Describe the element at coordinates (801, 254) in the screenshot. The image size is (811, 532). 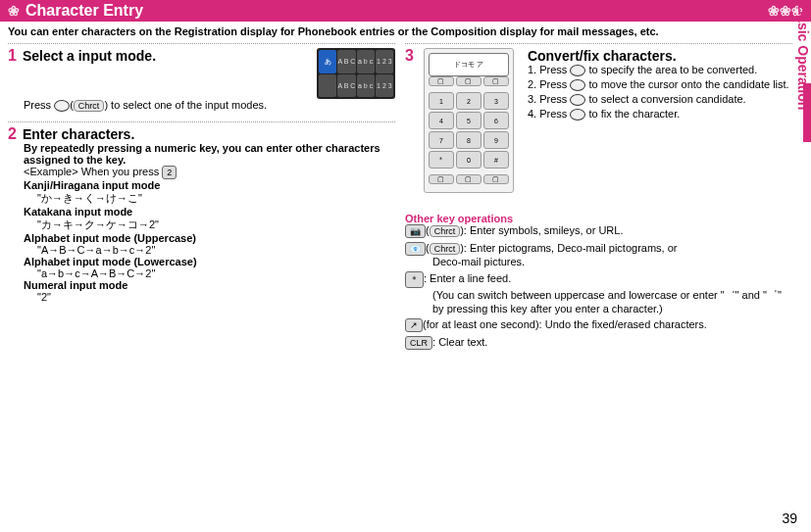
I see `side-tab: Basic Operation` at that location.